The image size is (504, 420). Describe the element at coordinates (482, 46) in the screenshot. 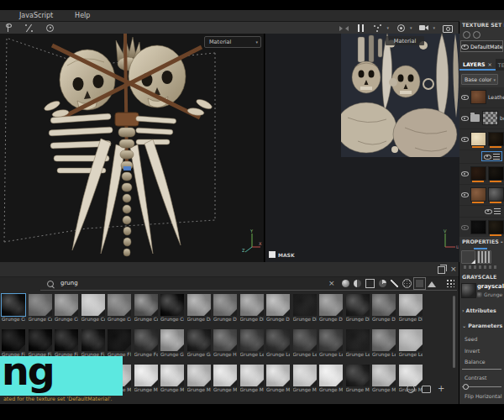

I see `texture-set-default-material: DefaultMaterial` at that location.